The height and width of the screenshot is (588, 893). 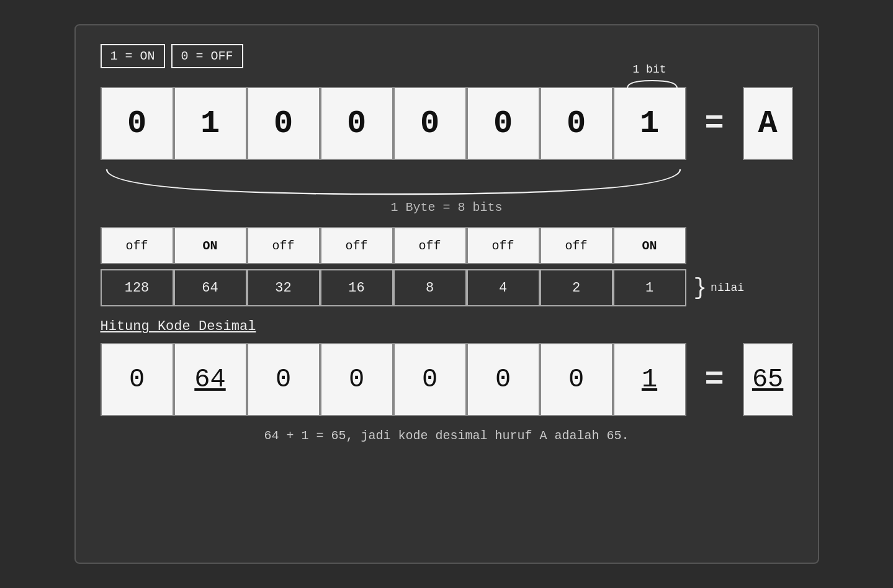 I want to click on decimal-box-0: 0, so click(x=137, y=380).